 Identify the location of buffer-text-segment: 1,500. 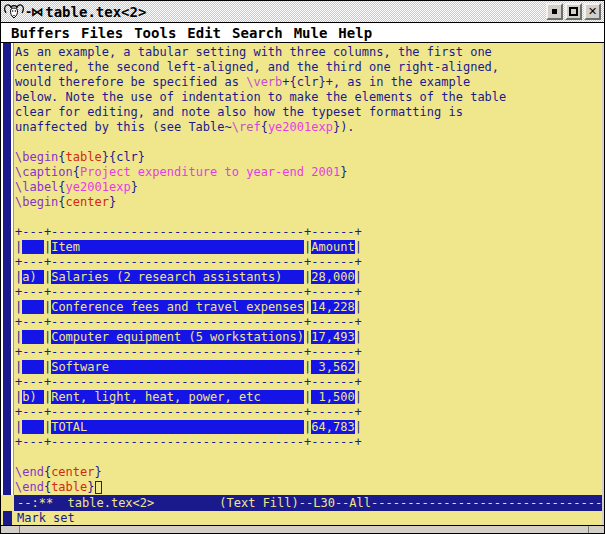
(332, 397).